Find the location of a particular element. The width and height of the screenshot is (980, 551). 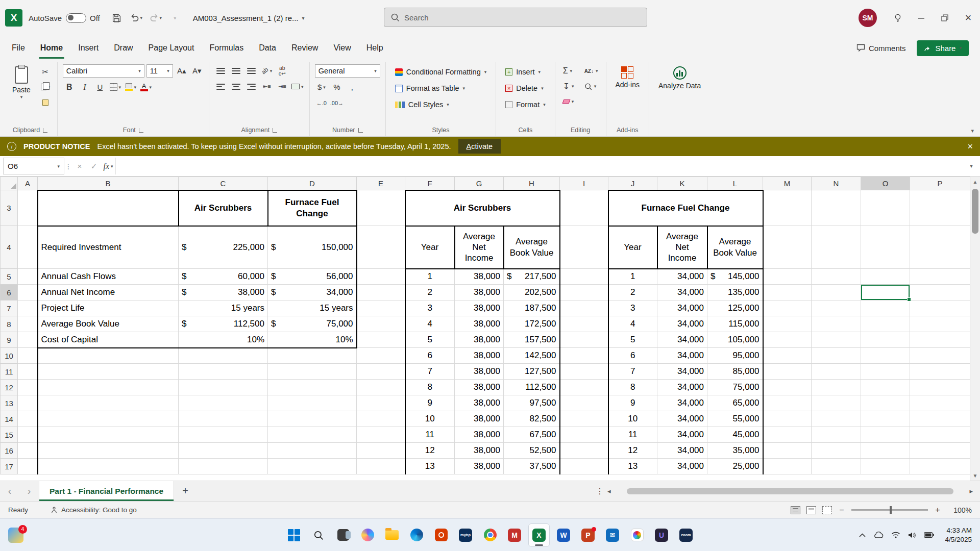

cell-K6: 34,000 is located at coordinates (682, 293).